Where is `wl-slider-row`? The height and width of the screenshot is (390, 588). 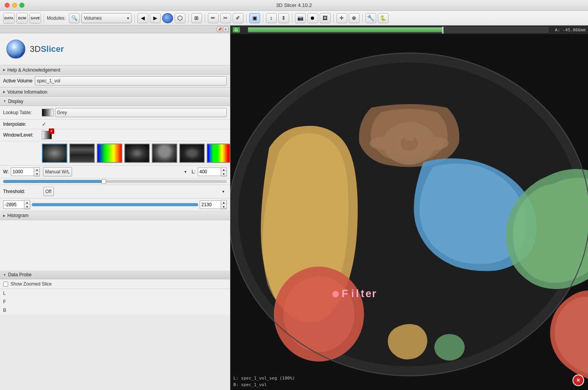
wl-slider-row is located at coordinates (115, 182).